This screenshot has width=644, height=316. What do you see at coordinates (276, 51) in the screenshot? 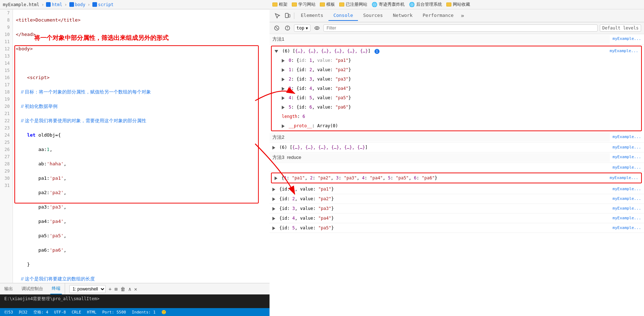
I see `expand-collapse-btn` at bounding box center [276, 51].